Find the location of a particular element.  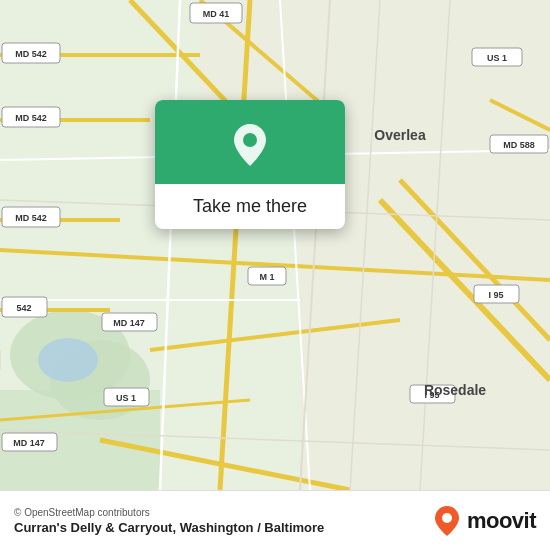

copyright-text: © OpenStreetMap contributors is located at coordinates (169, 512).